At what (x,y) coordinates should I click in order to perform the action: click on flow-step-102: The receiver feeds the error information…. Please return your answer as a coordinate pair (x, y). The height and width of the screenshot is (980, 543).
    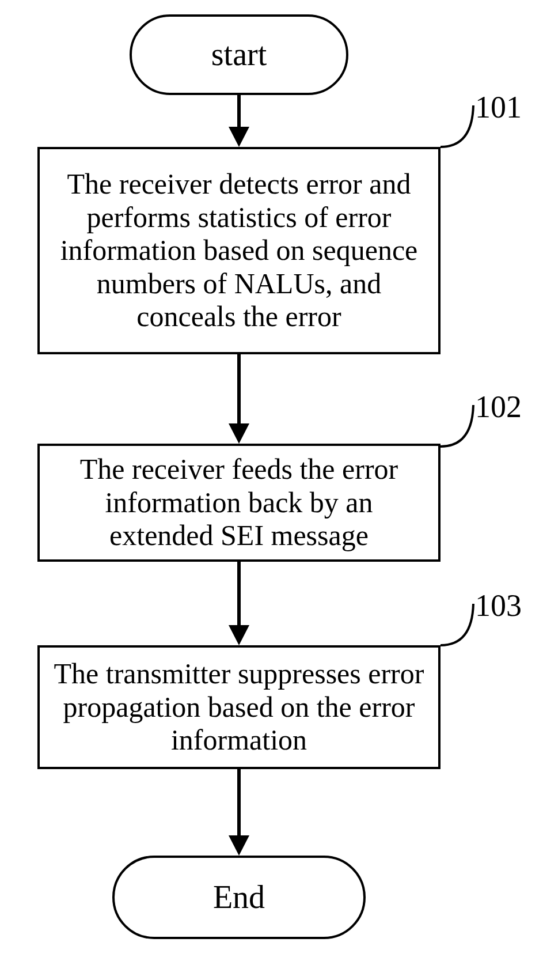
    Looking at the image, I should click on (239, 502).